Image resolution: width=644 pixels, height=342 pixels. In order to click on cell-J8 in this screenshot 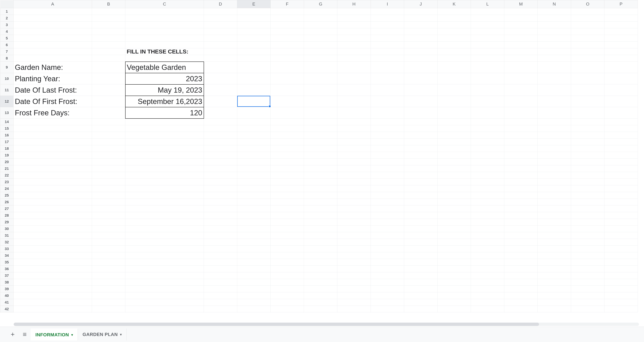, I will do `click(421, 58)`.